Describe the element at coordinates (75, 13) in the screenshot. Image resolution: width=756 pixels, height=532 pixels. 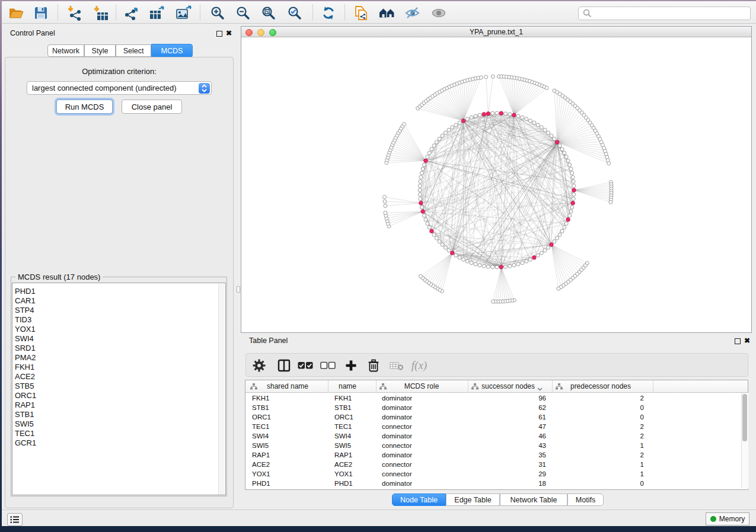
I see `import-network-icon` at that location.